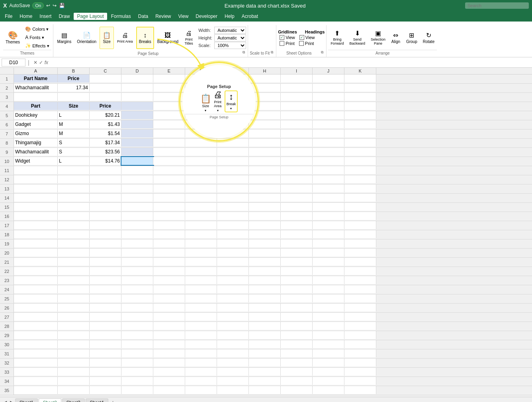 The image size is (532, 402). Describe the element at coordinates (265, 243) in the screenshot. I see `cell-h19` at that location.